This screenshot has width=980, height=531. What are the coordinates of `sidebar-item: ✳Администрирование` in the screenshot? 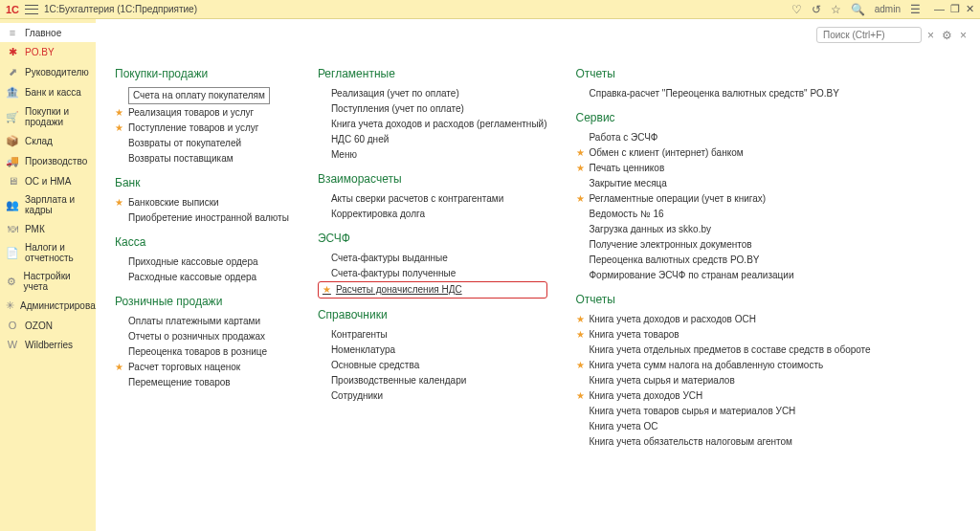 It's located at (48, 306).